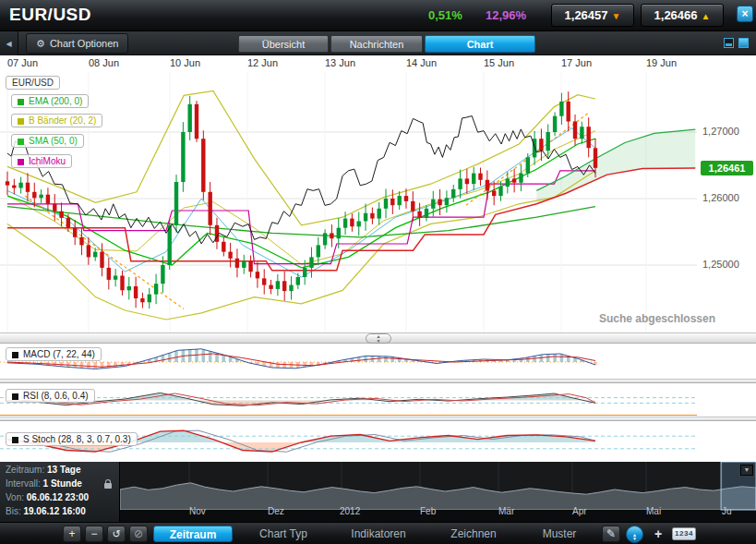 This screenshot has width=756, height=544. What do you see at coordinates (661, 63) in the screenshot?
I see `date-axis-label: 19 Jun` at bounding box center [661, 63].